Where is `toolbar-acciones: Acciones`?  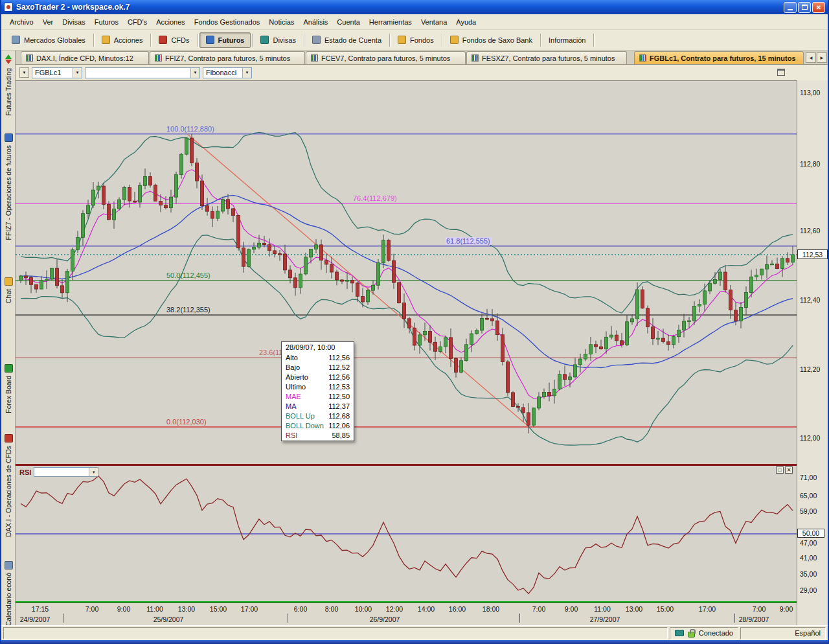 toolbar-acciones: Acciones is located at coordinates (122, 40).